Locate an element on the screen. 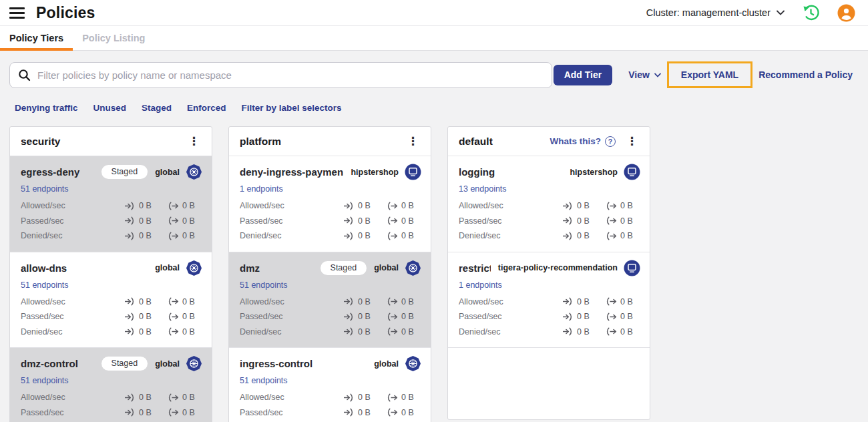 This screenshot has height=422, width=868. add-tier-button: Add Tier is located at coordinates (584, 75).